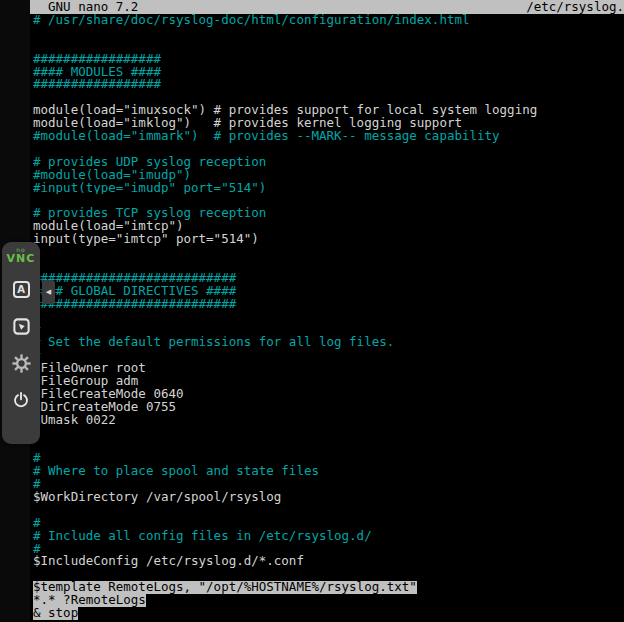 This screenshot has height=622, width=624. Describe the element at coordinates (328, 342) in the screenshot. I see `terminal-line: # Set the default permissions for all lo…` at that location.